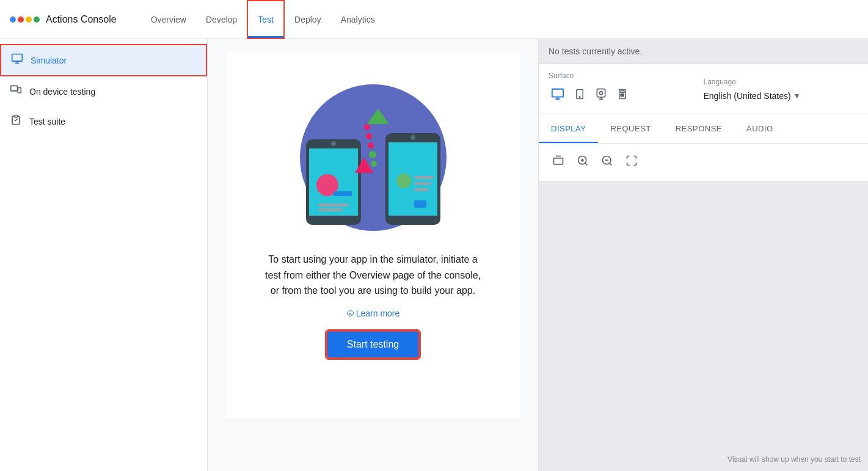  Describe the element at coordinates (308, 20) in the screenshot. I see `nav-deploy: Deploy` at that location.